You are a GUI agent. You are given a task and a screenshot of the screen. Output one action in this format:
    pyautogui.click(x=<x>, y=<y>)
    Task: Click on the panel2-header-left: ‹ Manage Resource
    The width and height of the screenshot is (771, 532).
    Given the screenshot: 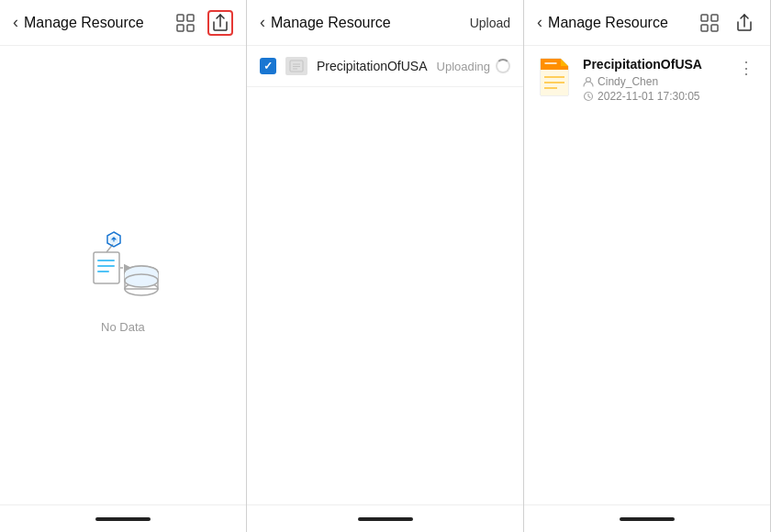 What is the action you would take?
    pyautogui.click(x=325, y=22)
    